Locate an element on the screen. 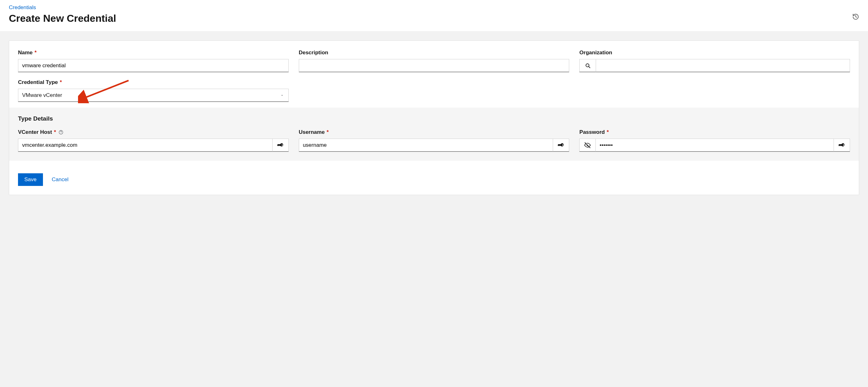 This screenshot has height=387, width=868. vcenter-host-field: VCenter Host * is located at coordinates (153, 140).